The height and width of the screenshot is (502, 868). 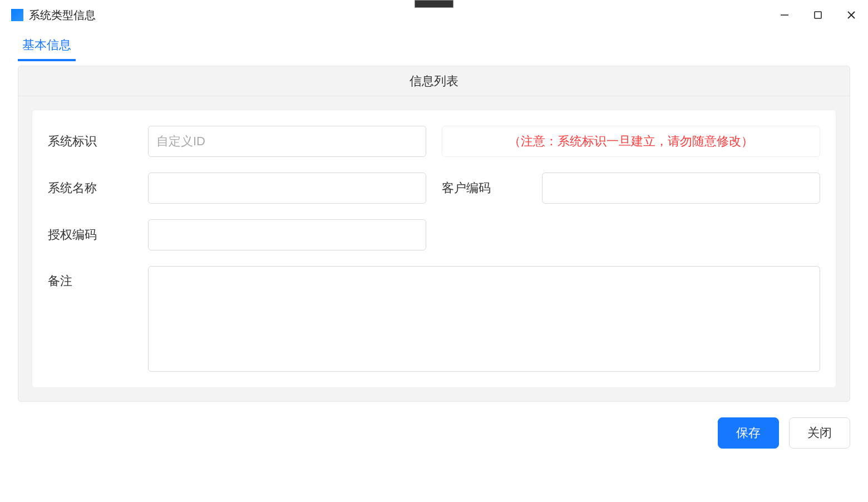 I want to click on close-button: 关闭, so click(x=820, y=433).